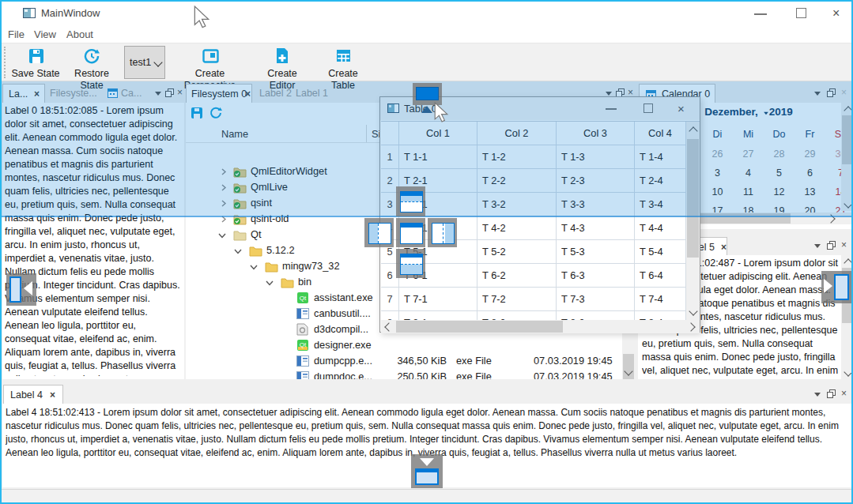  What do you see at coordinates (847, 262) in the screenshot?
I see `scroll-up-icon` at bounding box center [847, 262].